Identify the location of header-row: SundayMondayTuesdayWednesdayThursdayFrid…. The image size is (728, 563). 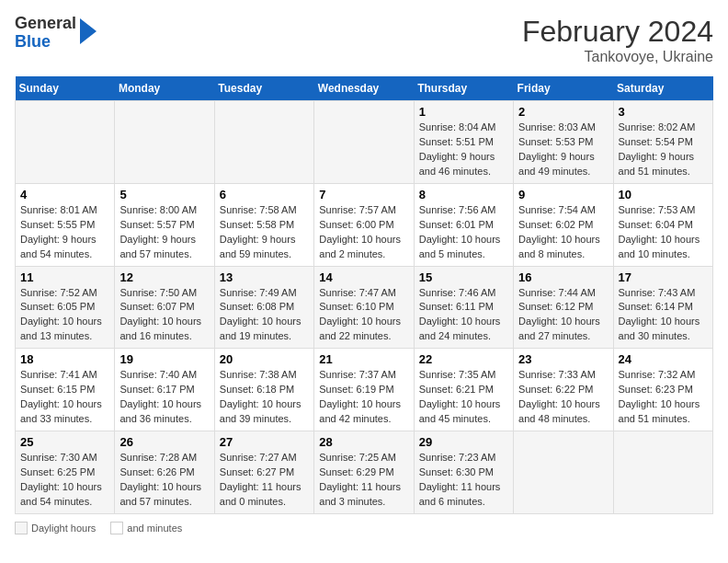
(364, 88).